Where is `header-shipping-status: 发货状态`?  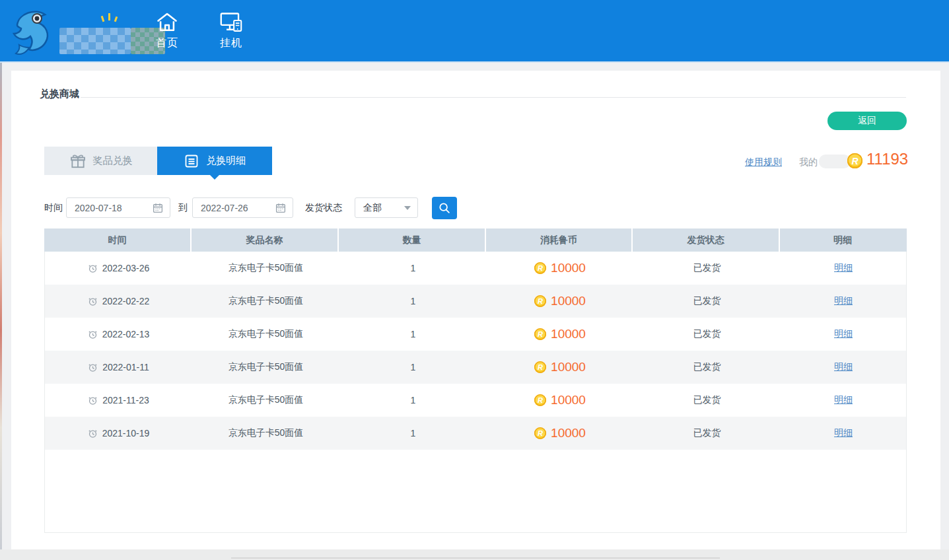 header-shipping-status: 发货状态 is located at coordinates (707, 240).